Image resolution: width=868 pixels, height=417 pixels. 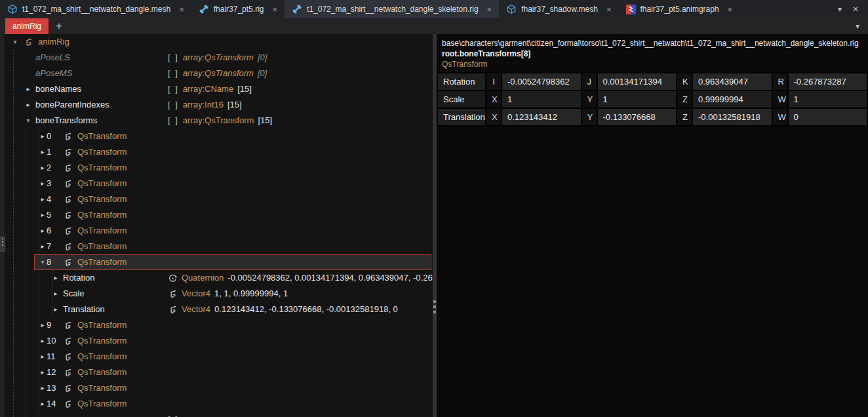 What do you see at coordinates (219, 184) in the screenshot?
I see `tree-row-item-3: ▸3QsTransform` at bounding box center [219, 184].